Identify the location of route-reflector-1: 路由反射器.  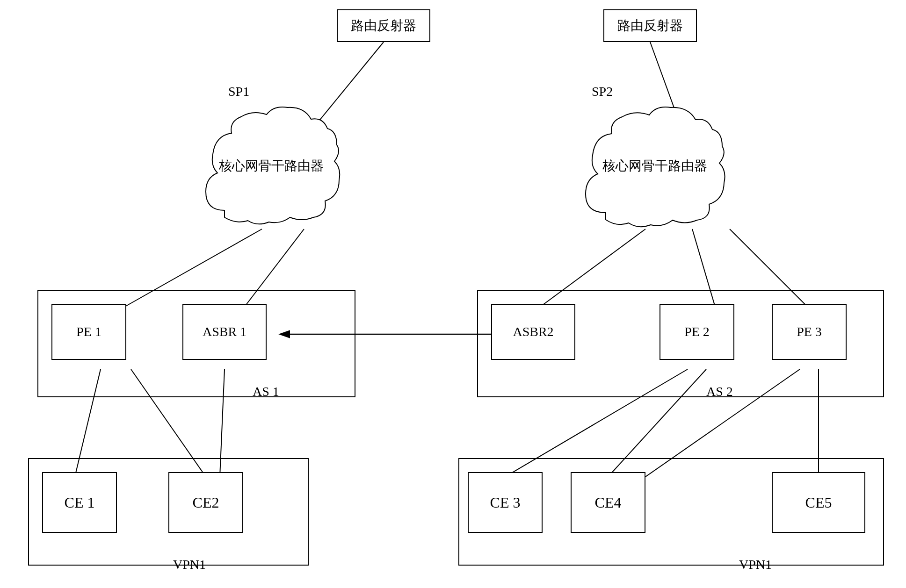
(384, 26).